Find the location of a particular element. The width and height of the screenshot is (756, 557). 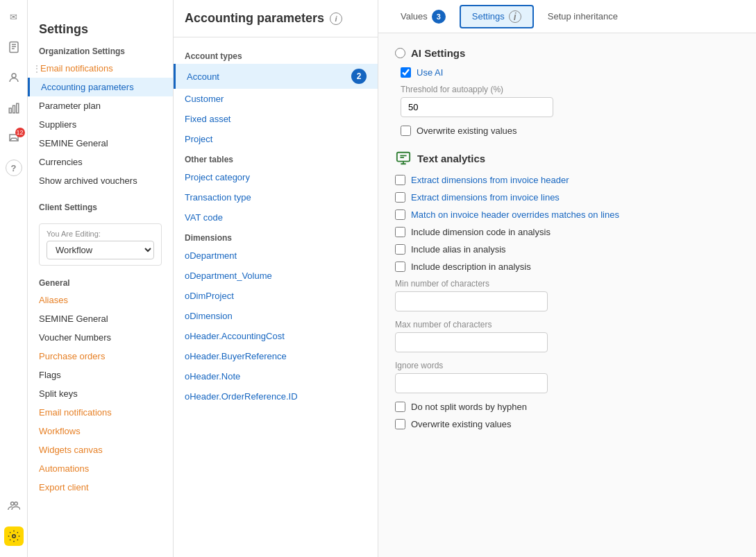

min-chars-row: Min number of characters is located at coordinates (567, 295).